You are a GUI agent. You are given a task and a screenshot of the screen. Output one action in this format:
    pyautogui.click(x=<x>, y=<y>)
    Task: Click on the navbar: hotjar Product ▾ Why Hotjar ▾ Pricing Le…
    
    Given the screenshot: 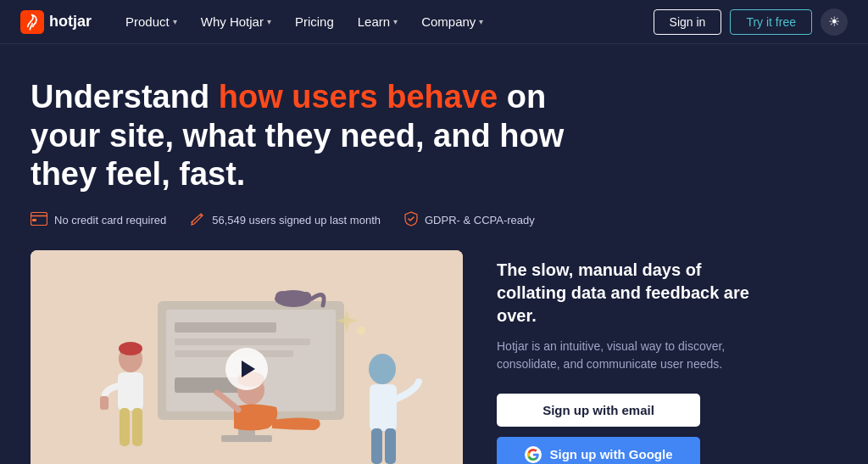 What is the action you would take?
    pyautogui.click(x=434, y=22)
    